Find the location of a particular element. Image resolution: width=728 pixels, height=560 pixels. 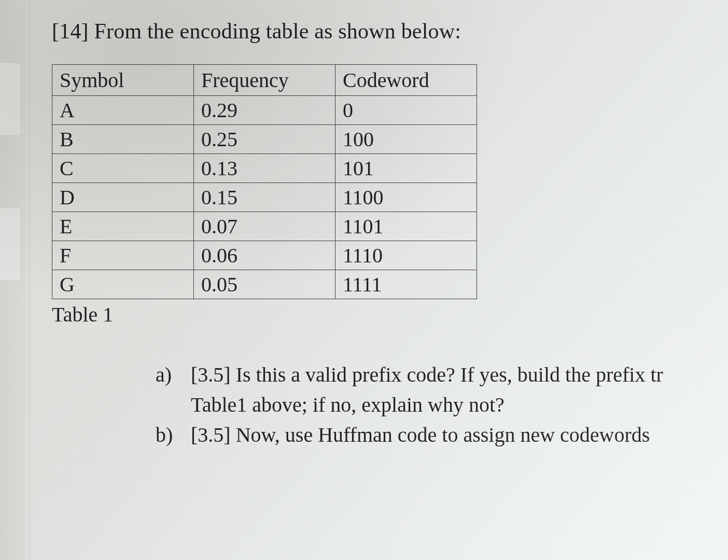

cell-frequency: 0.25 is located at coordinates (264, 139).